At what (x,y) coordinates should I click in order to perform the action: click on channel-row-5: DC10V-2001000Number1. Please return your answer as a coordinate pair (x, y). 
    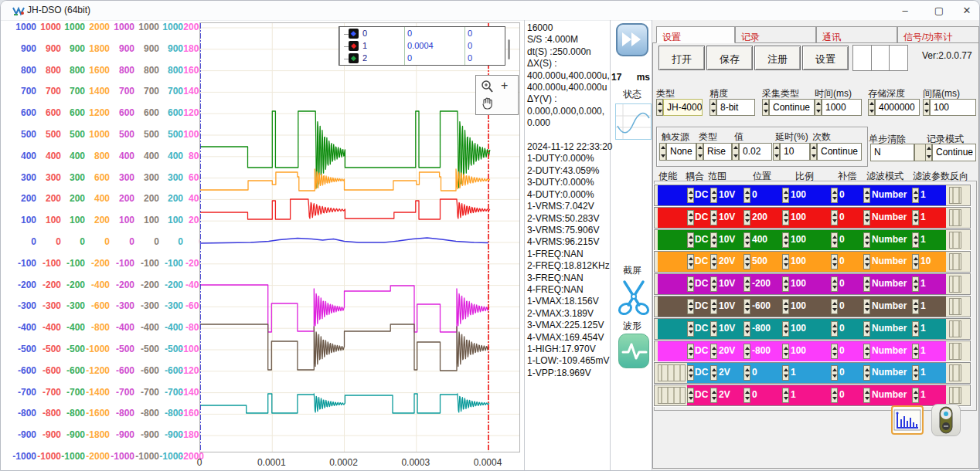
    Looking at the image, I should click on (812, 284).